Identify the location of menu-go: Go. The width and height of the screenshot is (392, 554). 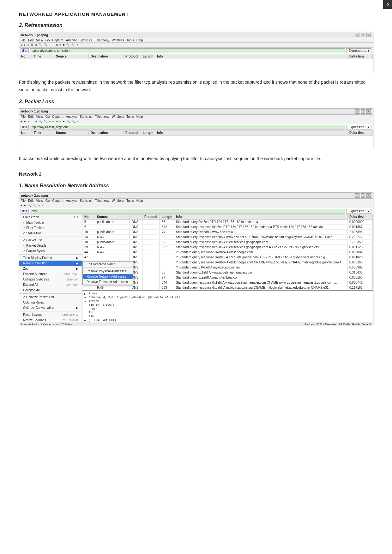
(47, 40).